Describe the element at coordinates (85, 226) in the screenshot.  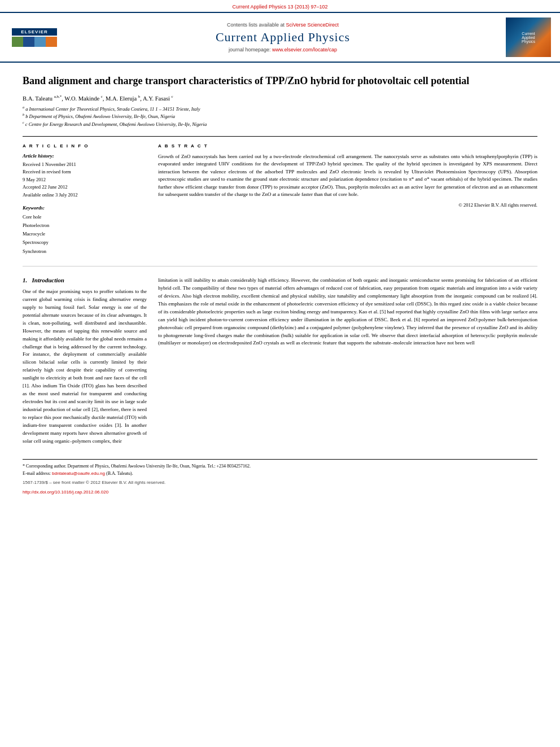
I see `kw-1: Photoelectron` at that location.